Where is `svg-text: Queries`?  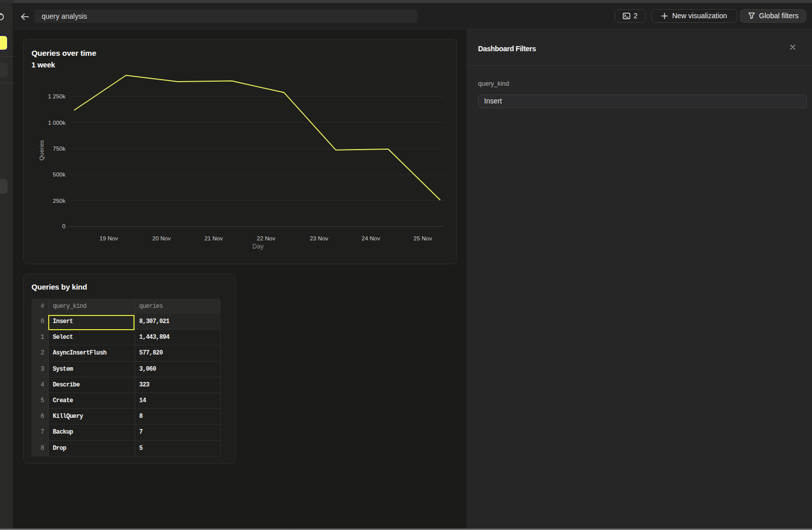
svg-text: Queries is located at coordinates (42, 150).